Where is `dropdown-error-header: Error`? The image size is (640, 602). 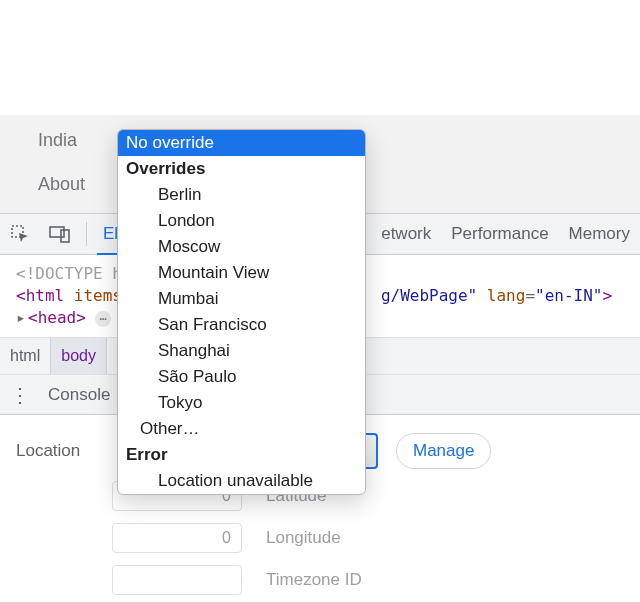 dropdown-error-header: Error is located at coordinates (242, 455).